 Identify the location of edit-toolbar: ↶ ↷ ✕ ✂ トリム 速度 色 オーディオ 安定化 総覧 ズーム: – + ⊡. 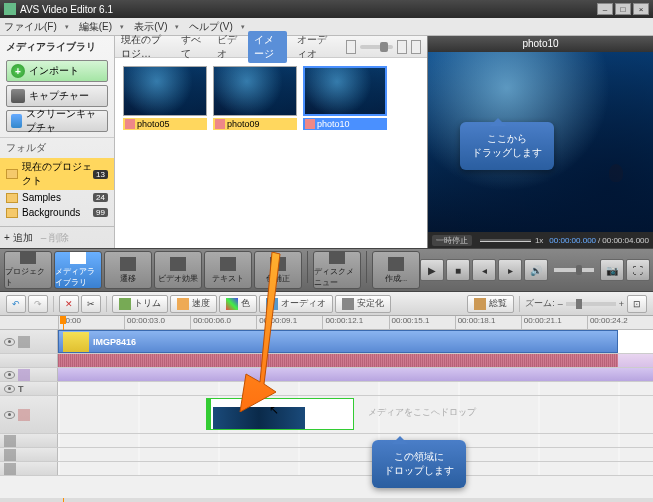
(326, 304).